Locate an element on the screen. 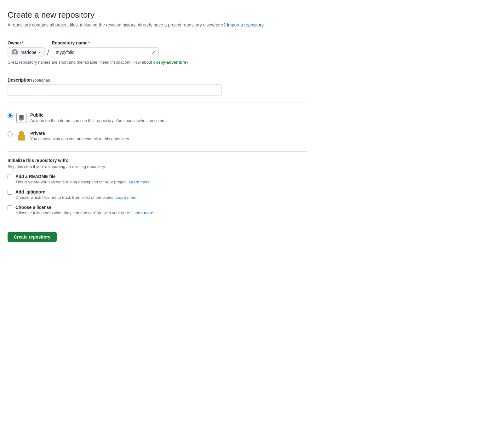 Image resolution: width=504 pixels, height=421 pixels. repo-name-required-star: * is located at coordinates (89, 43).